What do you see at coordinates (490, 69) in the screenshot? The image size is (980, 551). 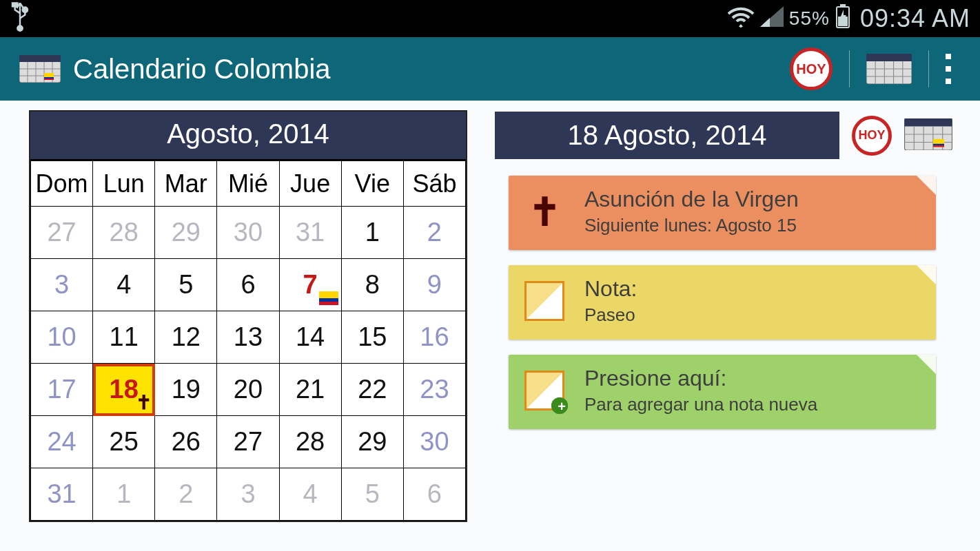 I see `app-bar: Calendario Colombia HOY` at bounding box center [490, 69].